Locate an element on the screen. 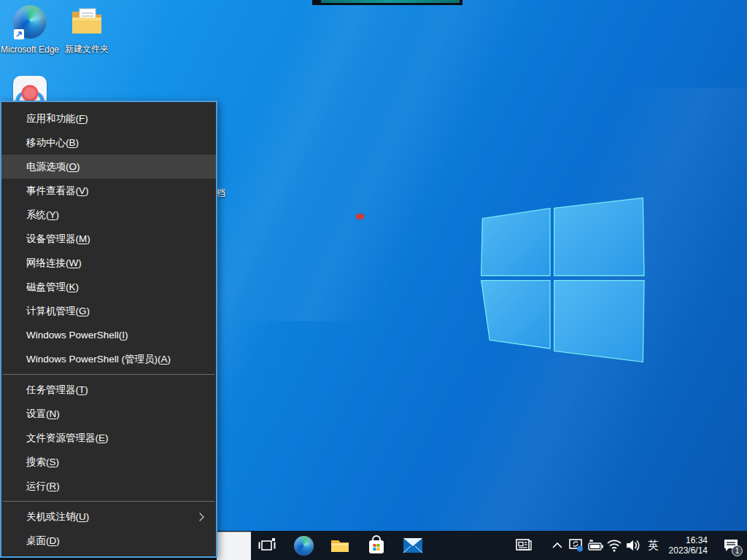 The image size is (747, 560). desktop-icon-edge: Microsoft Edge is located at coordinates (30, 29).